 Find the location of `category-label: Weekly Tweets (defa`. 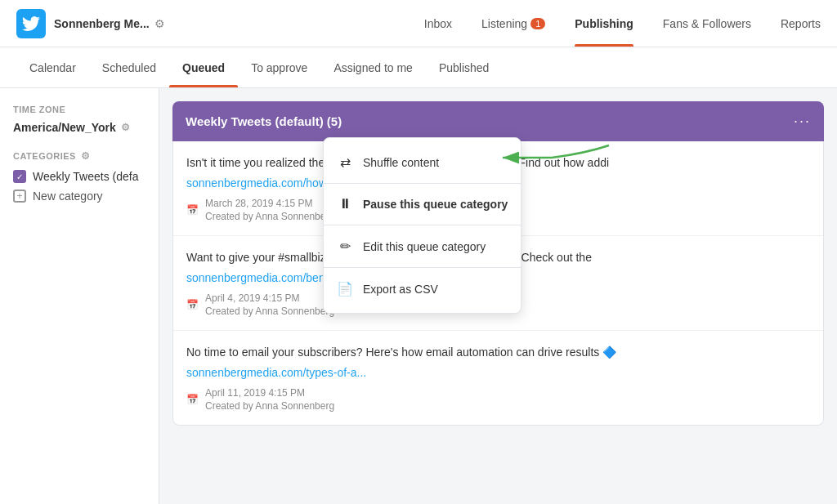

category-label: Weekly Tweets (defa is located at coordinates (85, 176).